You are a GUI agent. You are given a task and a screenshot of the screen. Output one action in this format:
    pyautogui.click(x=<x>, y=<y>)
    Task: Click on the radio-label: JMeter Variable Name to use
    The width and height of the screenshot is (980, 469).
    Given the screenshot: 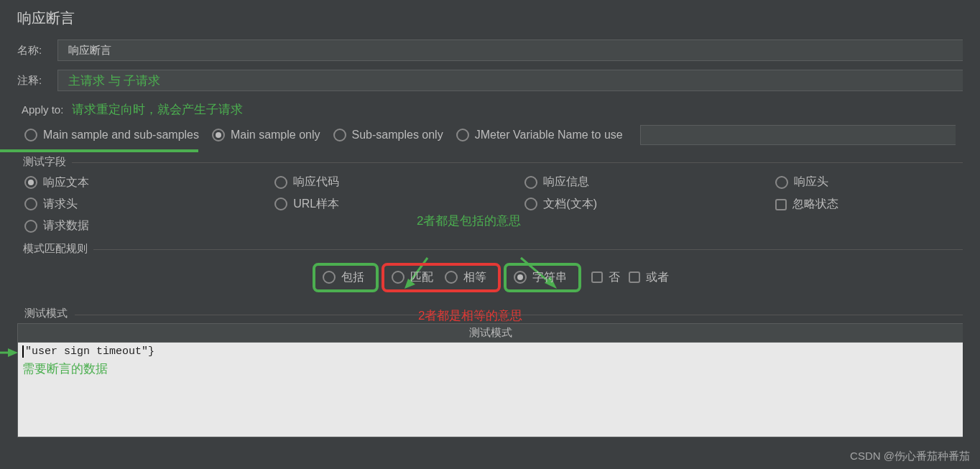 What is the action you would take?
    pyautogui.click(x=549, y=135)
    